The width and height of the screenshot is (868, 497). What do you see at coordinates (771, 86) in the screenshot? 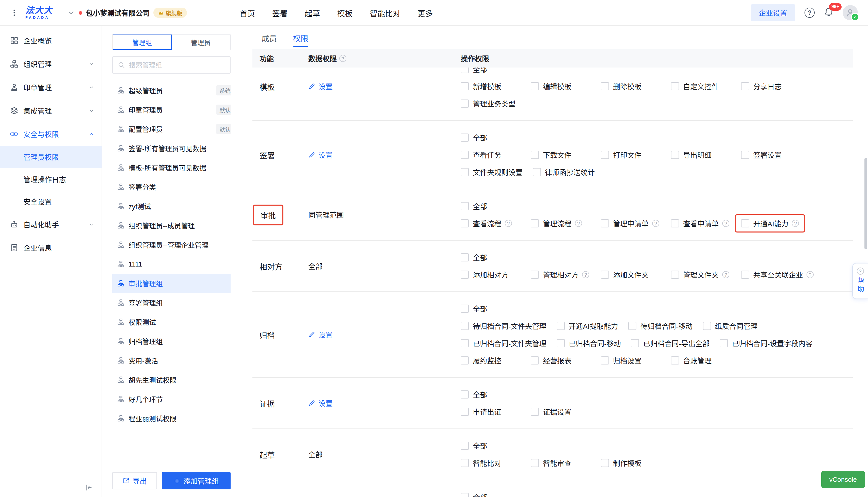
I see `permission-checkbox-item: 分享日志` at bounding box center [771, 86].